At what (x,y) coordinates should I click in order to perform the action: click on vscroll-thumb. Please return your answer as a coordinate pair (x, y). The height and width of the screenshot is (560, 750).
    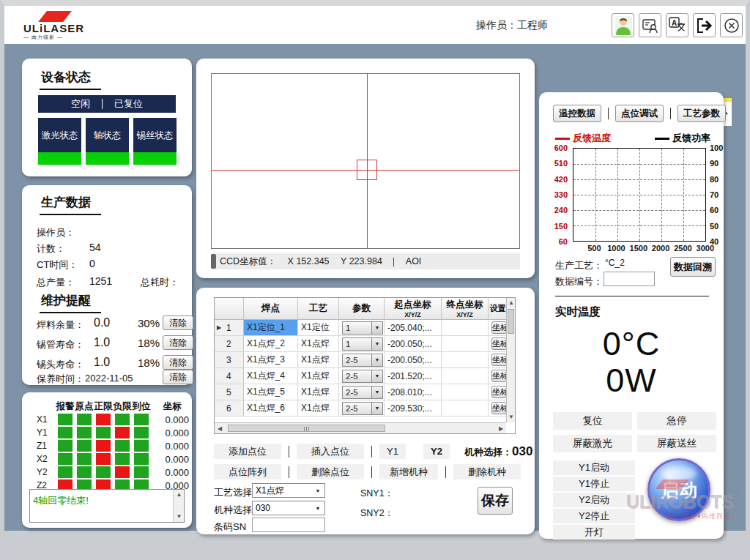
    Looking at the image, I should click on (511, 321).